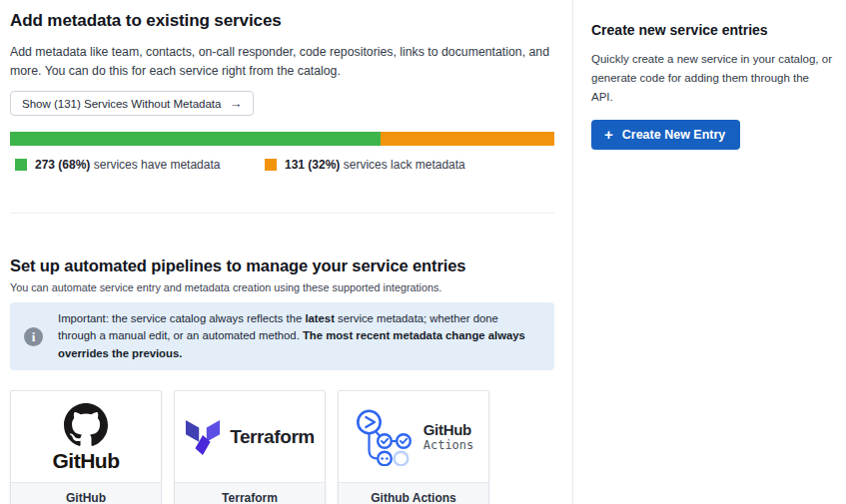 This screenshot has width=846, height=504. I want to click on legend-item-have-metadata: 273 (68%) services have metadata, so click(140, 165).